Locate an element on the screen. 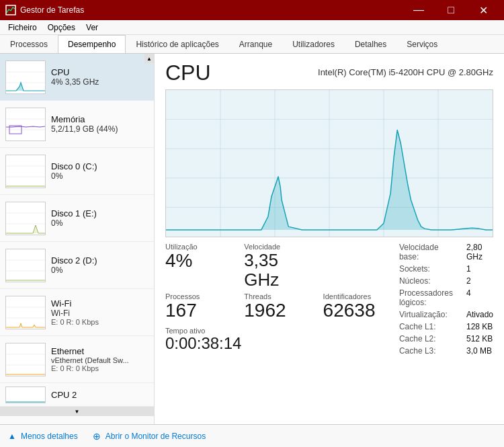  disk0-mini-graph is located at coordinates (26, 171).